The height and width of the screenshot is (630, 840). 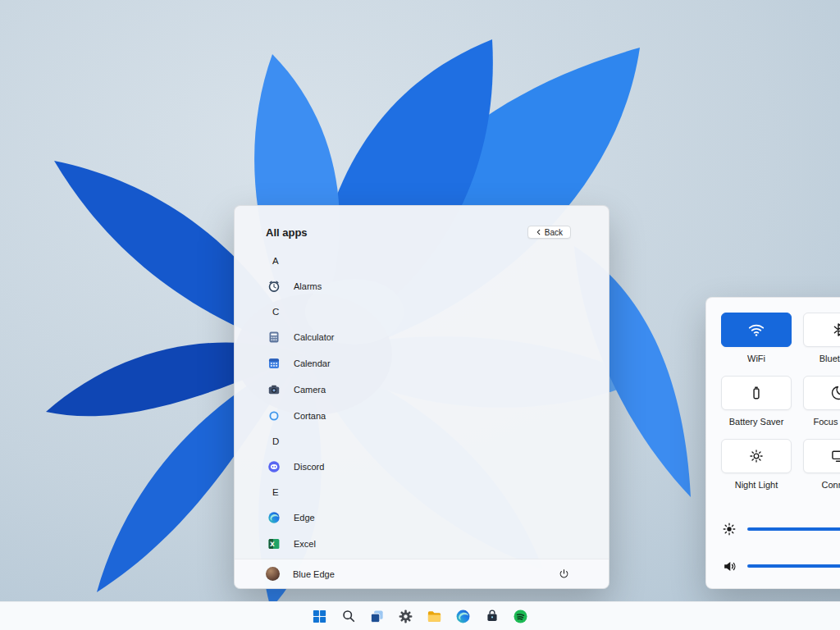 I want to click on app-label-calendar: Calendar, so click(x=312, y=363).